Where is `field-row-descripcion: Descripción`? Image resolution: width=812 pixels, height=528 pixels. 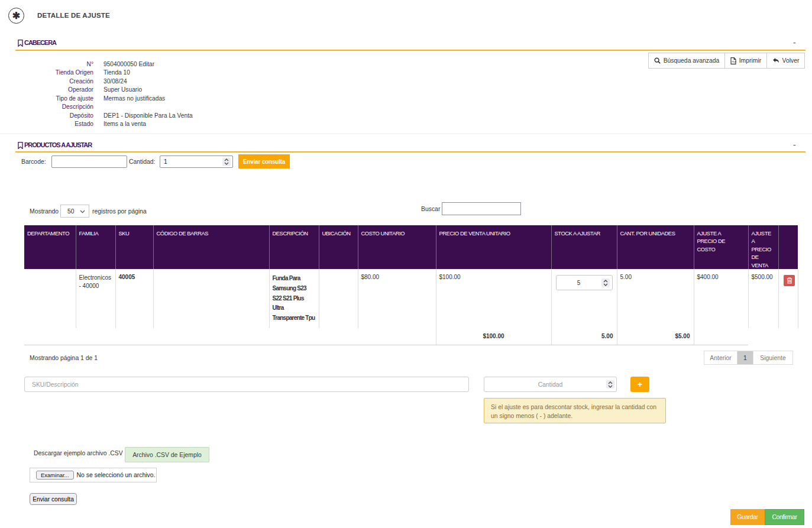 field-row-descripcion: Descripción is located at coordinates (104, 108).